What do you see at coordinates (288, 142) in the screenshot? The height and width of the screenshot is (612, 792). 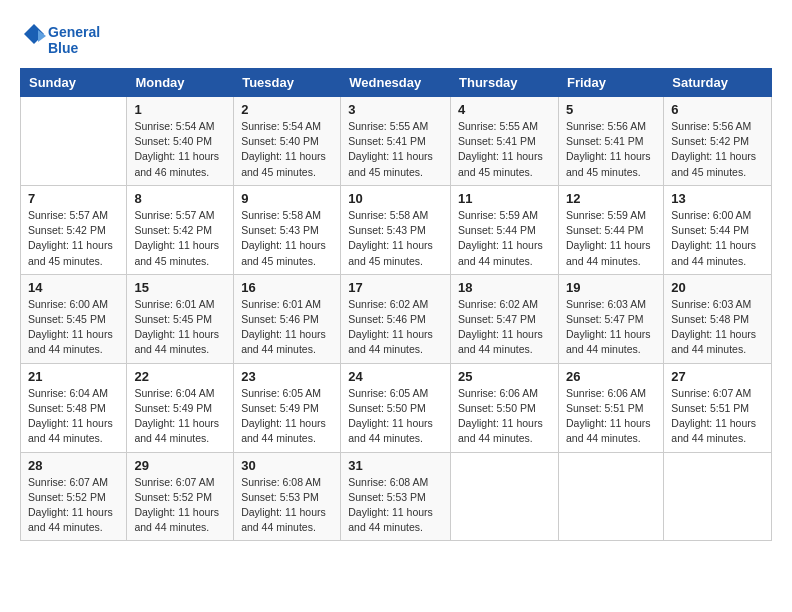 I see `calendar-cell: 2Sunrise: 5:54 AMSunset: 5:40 PMDaylight…` at bounding box center [288, 142].